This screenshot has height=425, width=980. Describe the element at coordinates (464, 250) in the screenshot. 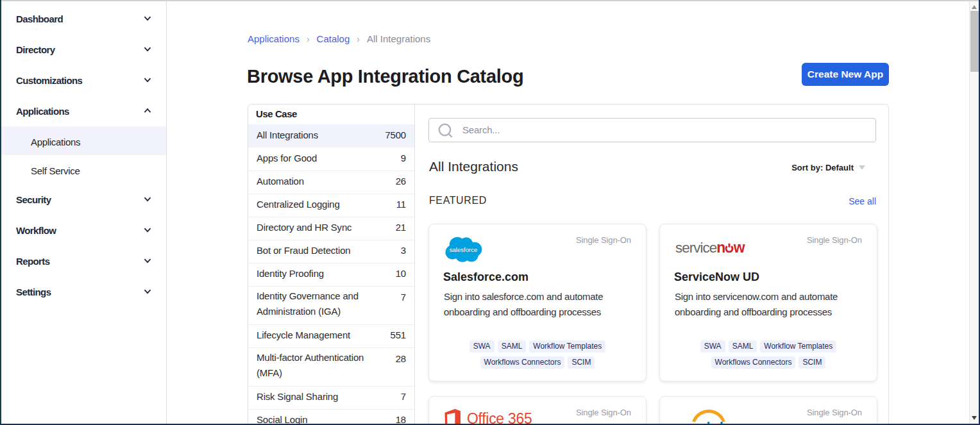

I see `svg-text: salesforce` at that location.